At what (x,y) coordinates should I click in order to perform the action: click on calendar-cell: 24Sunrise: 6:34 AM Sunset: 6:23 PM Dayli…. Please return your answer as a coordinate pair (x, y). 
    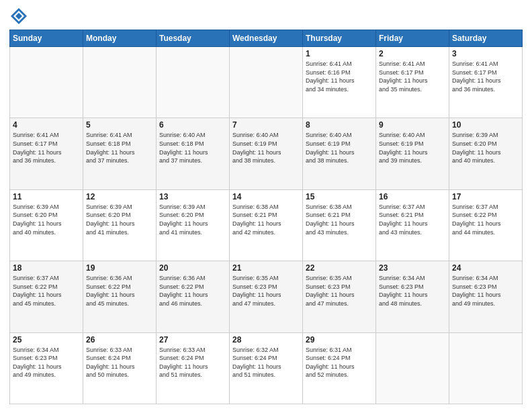
    Looking at the image, I should click on (486, 297).